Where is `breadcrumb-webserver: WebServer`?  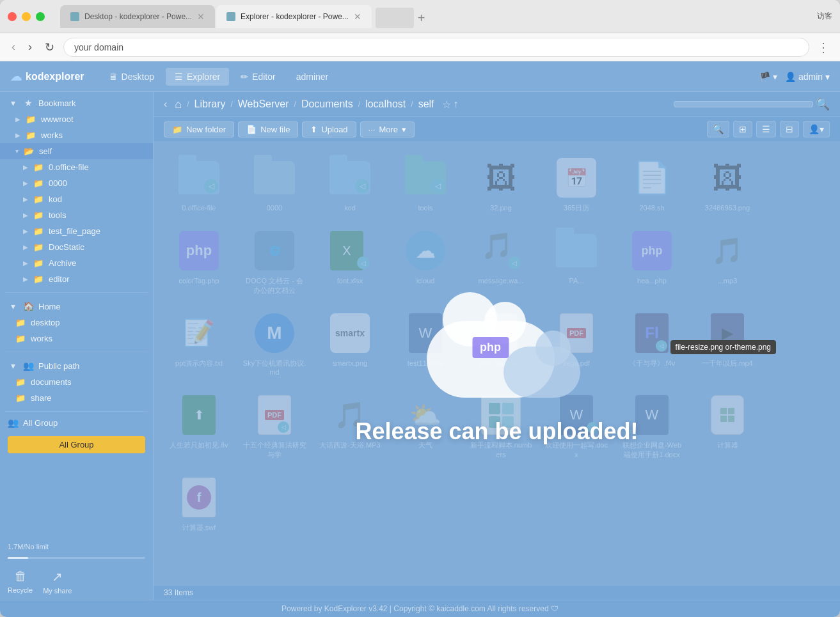 breadcrumb-webserver: WebServer is located at coordinates (264, 104).